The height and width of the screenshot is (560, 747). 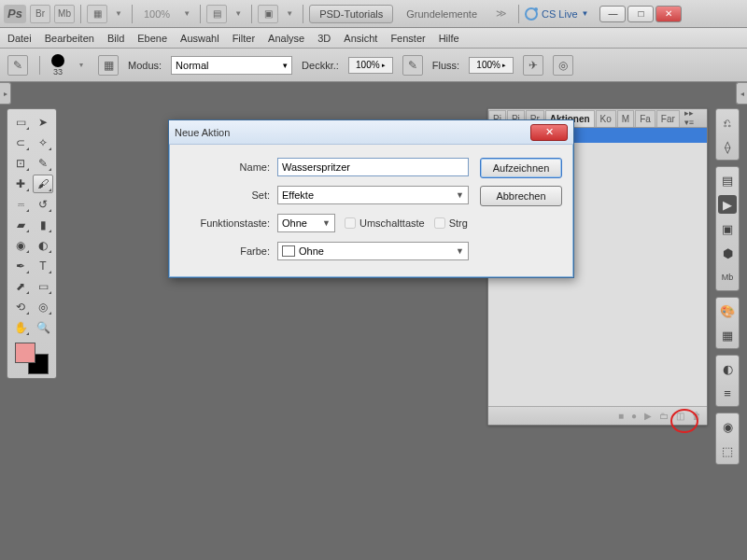 What do you see at coordinates (374, 167) in the screenshot?
I see `name-input` at bounding box center [374, 167].